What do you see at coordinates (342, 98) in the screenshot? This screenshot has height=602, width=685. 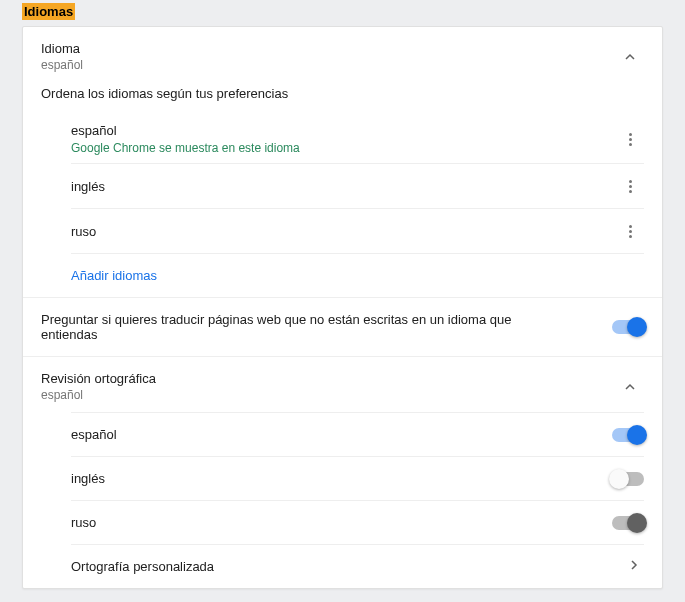 I see `language-instruction: Ordena los idiomas según tus preferencia…` at bounding box center [342, 98].